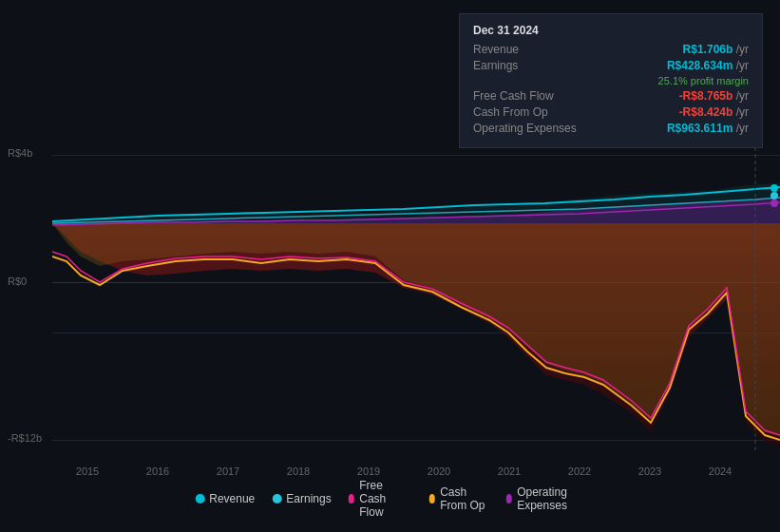 The width and height of the screenshot is (780, 532). I want to click on legend-cashfromop: Cash From Op, so click(460, 499).